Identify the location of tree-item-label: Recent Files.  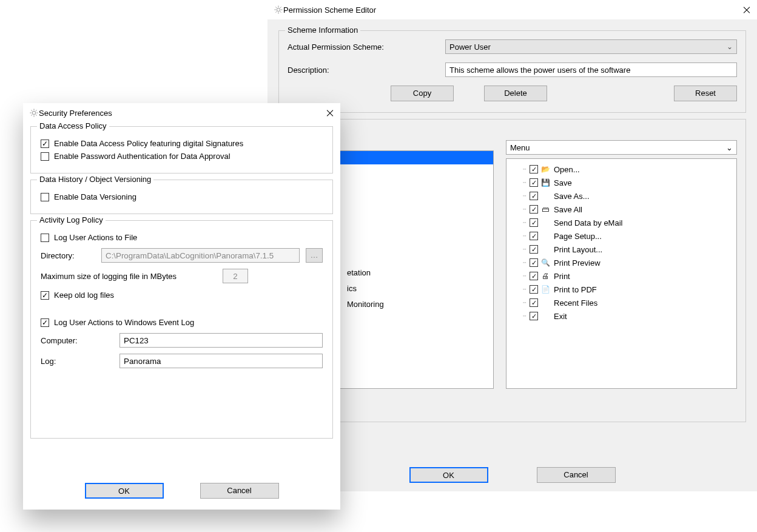
(576, 303).